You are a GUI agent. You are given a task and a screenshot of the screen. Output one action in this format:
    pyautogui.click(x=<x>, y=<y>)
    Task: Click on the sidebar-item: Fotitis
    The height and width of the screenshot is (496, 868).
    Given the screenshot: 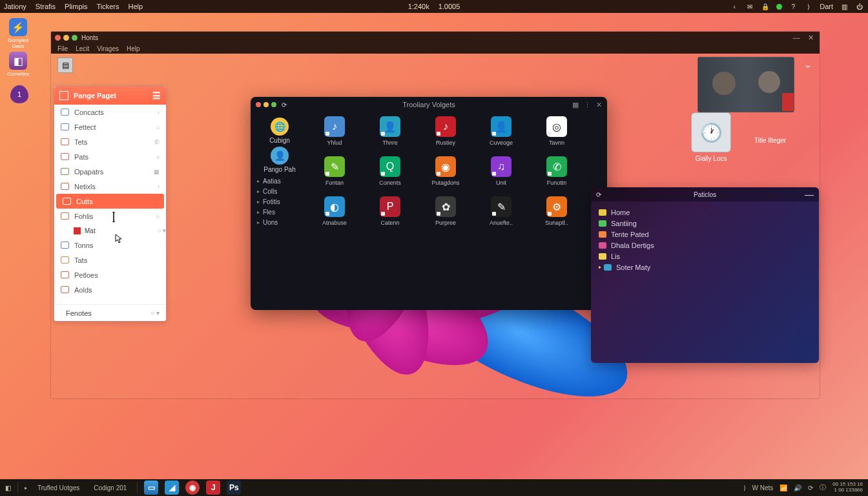 What is the action you would take?
    pyautogui.click(x=280, y=202)
    